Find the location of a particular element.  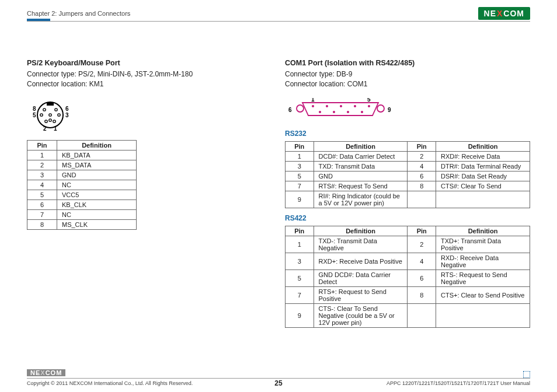

page-footer: NEXCOM Copyright © 2011 NEXCOM Internati… is located at coordinates (278, 377).